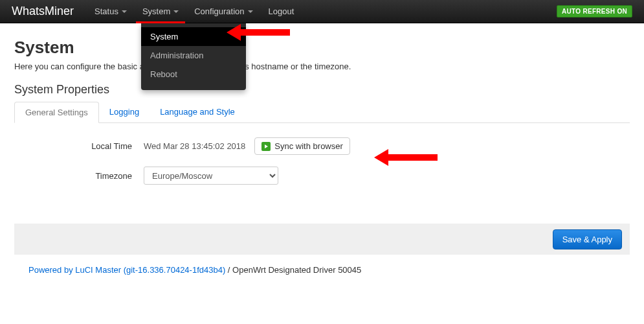 The height and width of the screenshot is (324, 644). Describe the element at coordinates (302, 146) in the screenshot. I see `sync-with-browser-button: Sync with browser` at that location.